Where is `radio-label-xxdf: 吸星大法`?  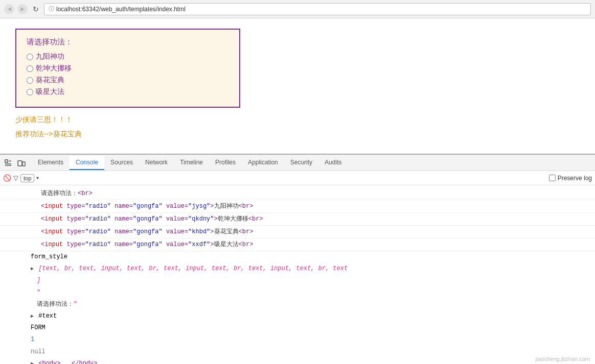 radio-label-xxdf: 吸星大法 is located at coordinates (50, 92).